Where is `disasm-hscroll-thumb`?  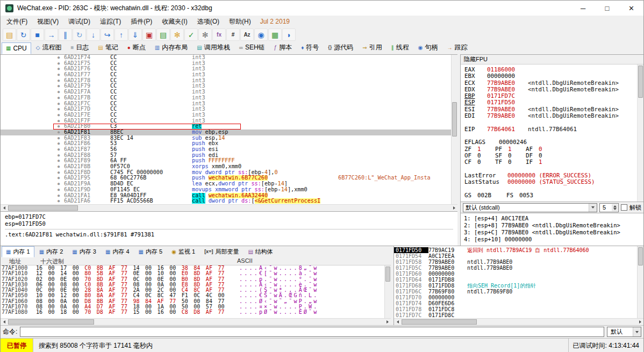
disasm-hscroll-thumb is located at coordinates (43, 208).